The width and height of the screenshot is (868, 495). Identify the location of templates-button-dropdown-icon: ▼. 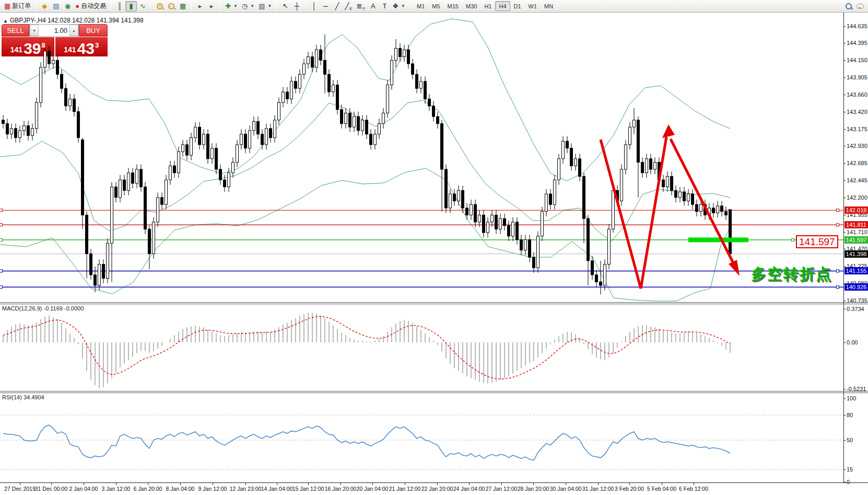
(270, 6).